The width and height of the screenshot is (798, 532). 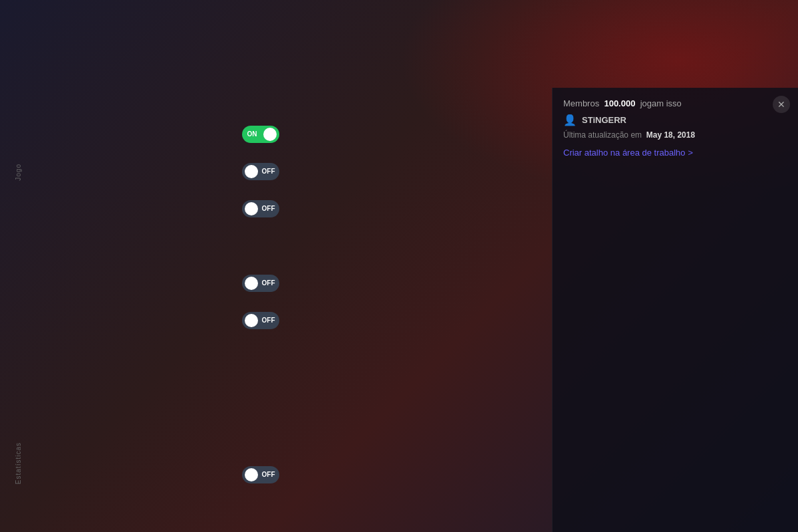 I want to click on toggle-label-unlimited-rogue-stealth: OFF, so click(x=269, y=283).